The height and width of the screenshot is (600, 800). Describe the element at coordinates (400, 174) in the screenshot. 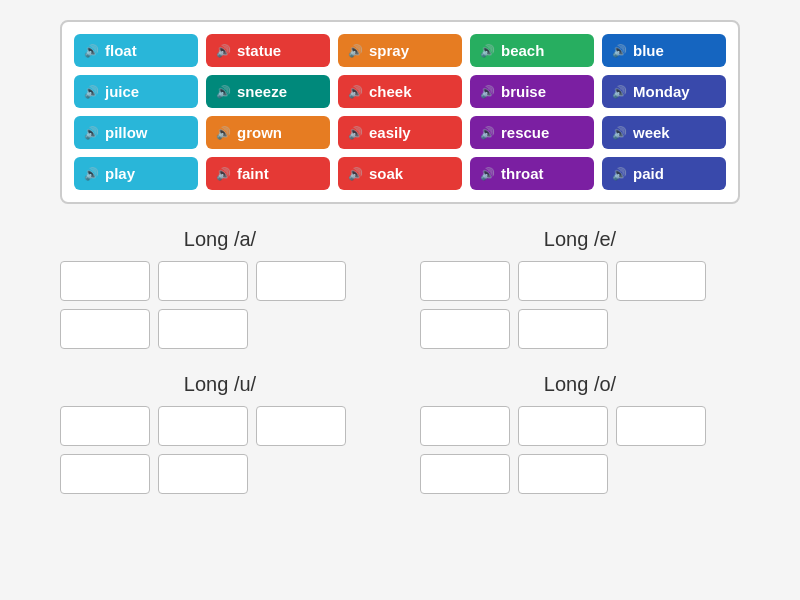

I see `word-tile-soak: 🔊soak` at that location.